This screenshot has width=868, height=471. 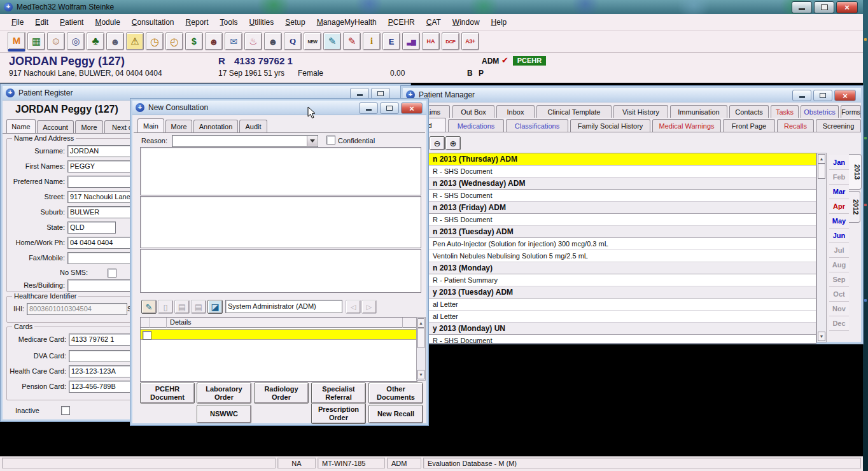 What do you see at coordinates (839, 309) in the screenshot?
I see `month-nov: Nov` at bounding box center [839, 309].